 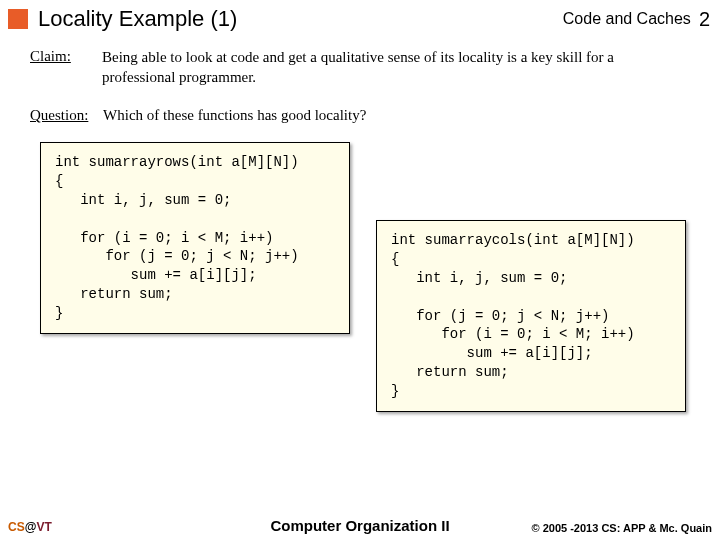 I want to click on claim-row: Claim: Being able to look at code and ge…, so click(x=360, y=68).